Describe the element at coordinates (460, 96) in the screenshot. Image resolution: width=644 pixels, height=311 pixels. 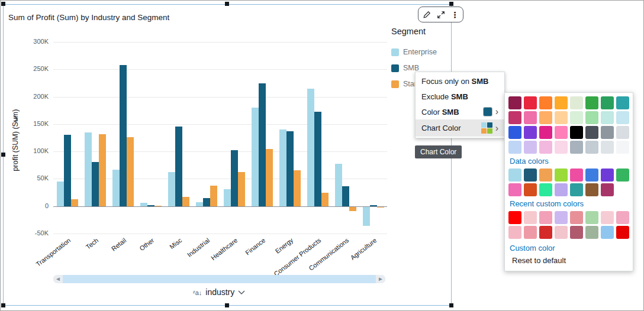
I see `context-menu-item: Exclude SMB` at that location.